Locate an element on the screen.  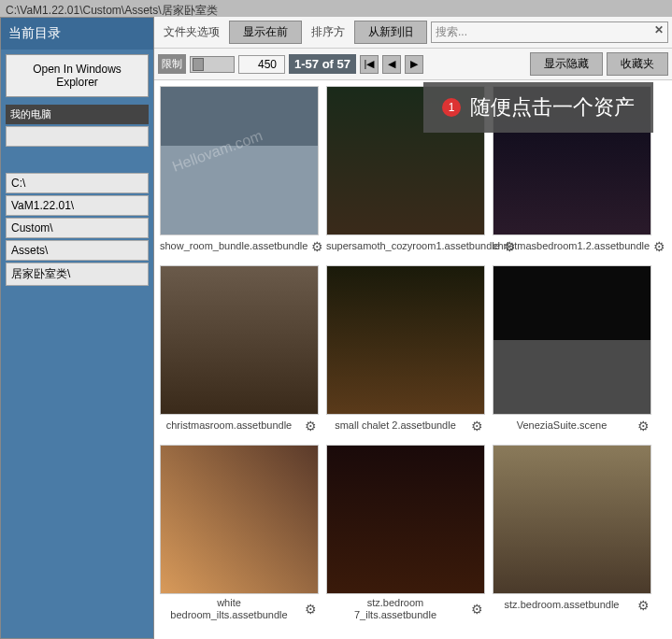
show-hidden-button: 显示隐藏 is located at coordinates (566, 64).